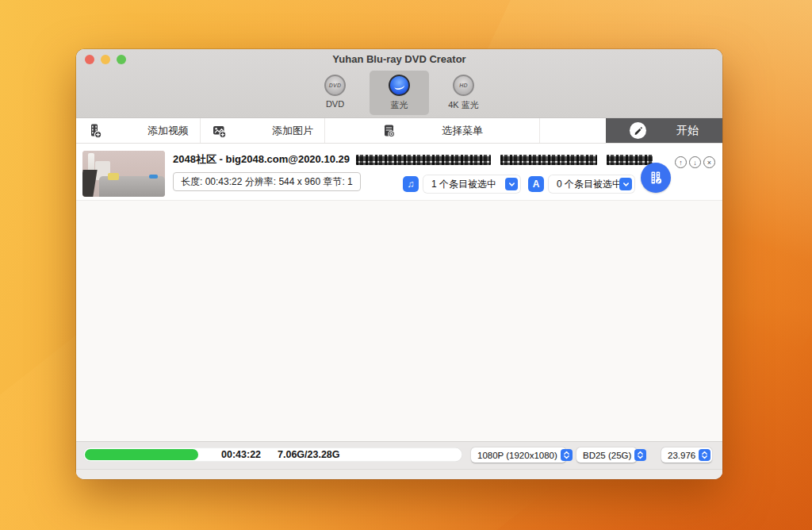 The image size is (812, 530). What do you see at coordinates (400, 93) in the screenshot?
I see `mode-tab-bluray: 蓝光` at bounding box center [400, 93].